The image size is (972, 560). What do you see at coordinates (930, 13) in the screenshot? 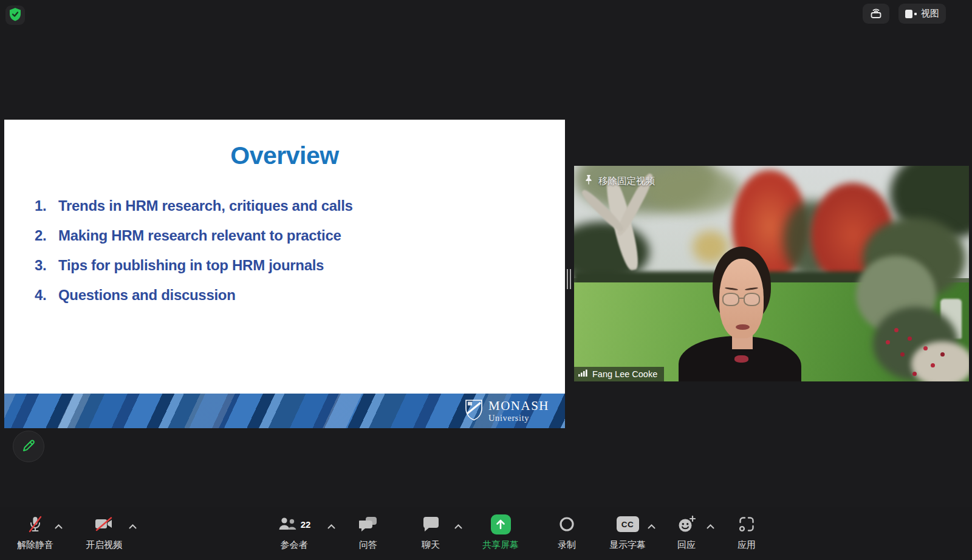
I see `view-button-label: 视图` at bounding box center [930, 13].